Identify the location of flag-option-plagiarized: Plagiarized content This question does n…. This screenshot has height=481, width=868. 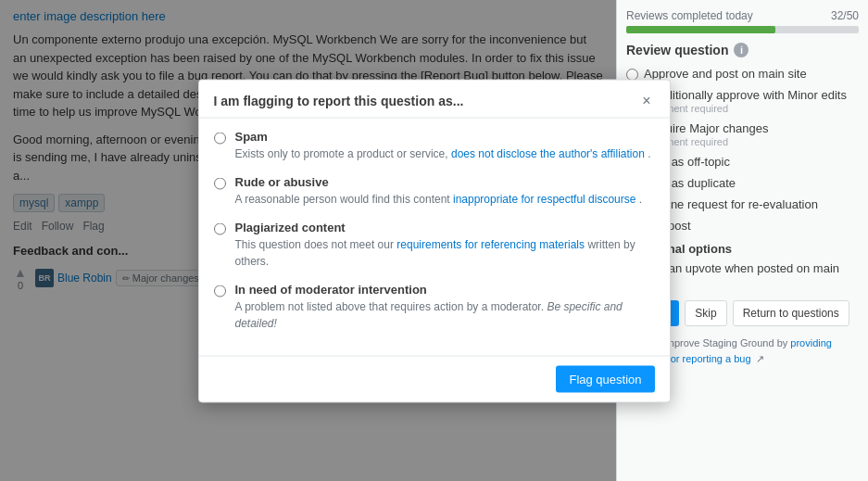
(434, 245).